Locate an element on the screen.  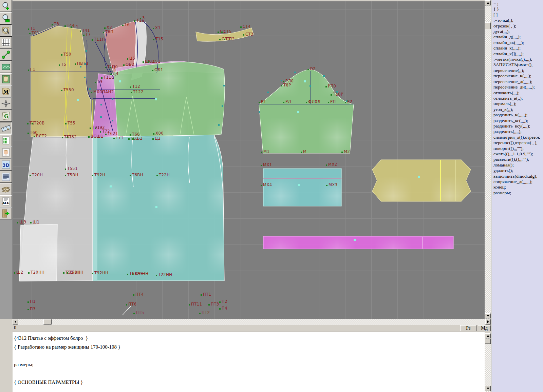
image-icon is located at coordinates (6, 67).